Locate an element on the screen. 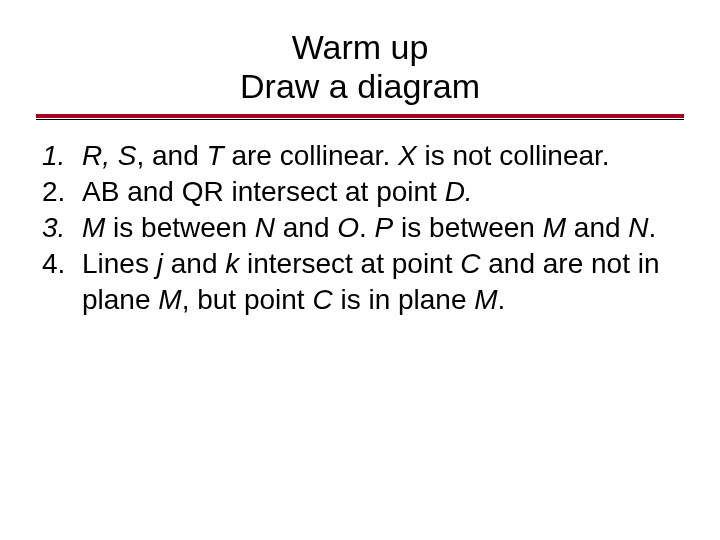 The image size is (720, 540). list-item-number: 4. is located at coordinates (62, 282).